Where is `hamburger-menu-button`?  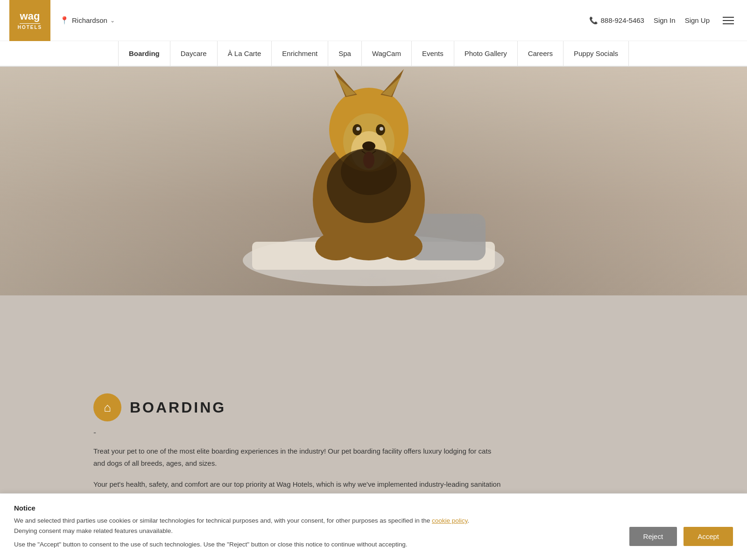
hamburger-menu-button is located at coordinates (728, 21).